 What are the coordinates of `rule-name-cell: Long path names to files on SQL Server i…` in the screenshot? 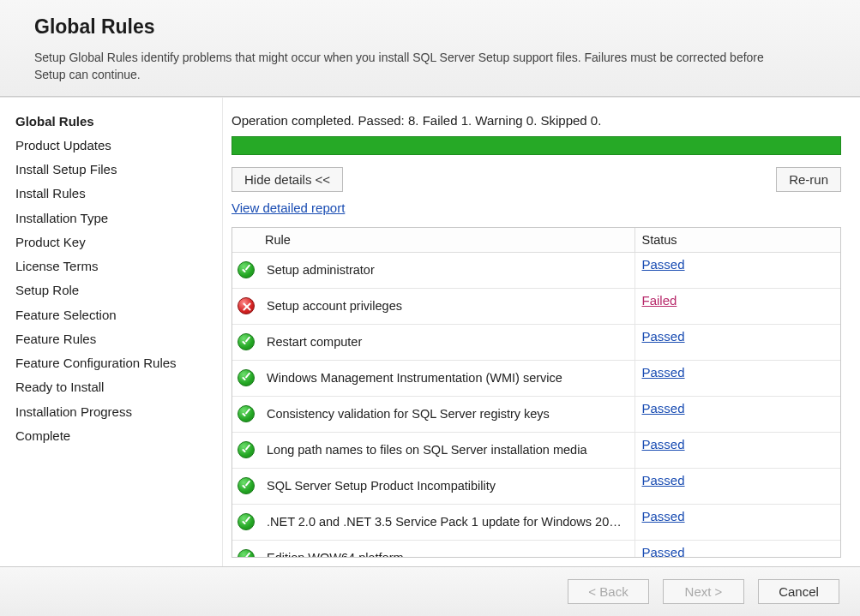 It's located at (448, 450).